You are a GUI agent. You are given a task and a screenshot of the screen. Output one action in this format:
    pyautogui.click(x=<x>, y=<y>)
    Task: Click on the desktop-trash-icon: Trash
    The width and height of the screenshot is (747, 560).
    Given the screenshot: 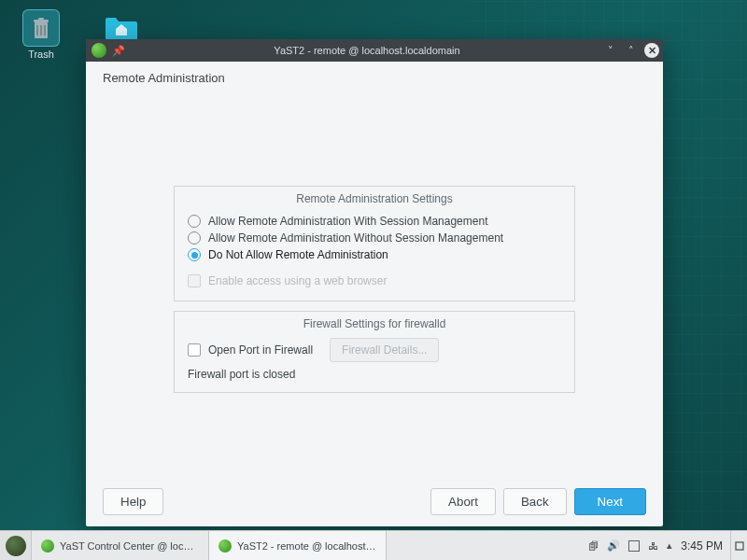 What is the action you would take?
    pyautogui.click(x=41, y=37)
    